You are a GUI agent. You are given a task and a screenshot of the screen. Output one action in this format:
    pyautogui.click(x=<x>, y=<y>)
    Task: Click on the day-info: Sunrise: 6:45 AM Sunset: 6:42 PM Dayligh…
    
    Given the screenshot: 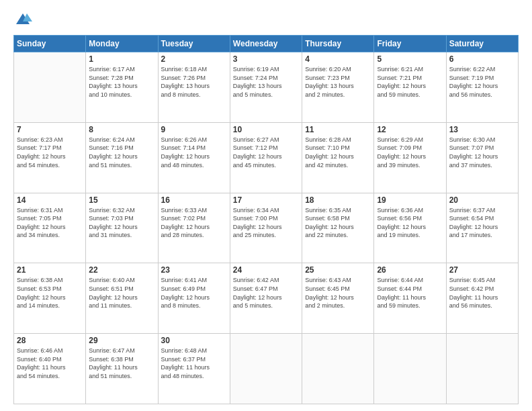 What is the action you would take?
    pyautogui.click(x=482, y=293)
    